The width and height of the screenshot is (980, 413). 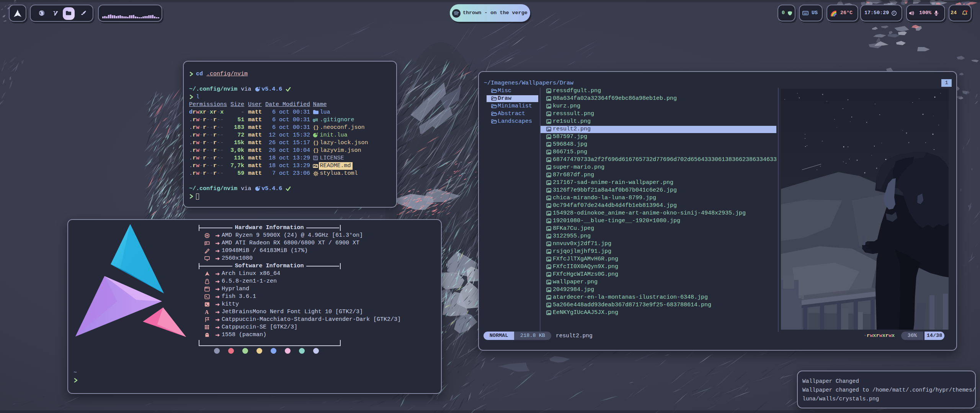 What do you see at coordinates (207, 312) in the screenshot?
I see `svg-text: A` at bounding box center [207, 312].